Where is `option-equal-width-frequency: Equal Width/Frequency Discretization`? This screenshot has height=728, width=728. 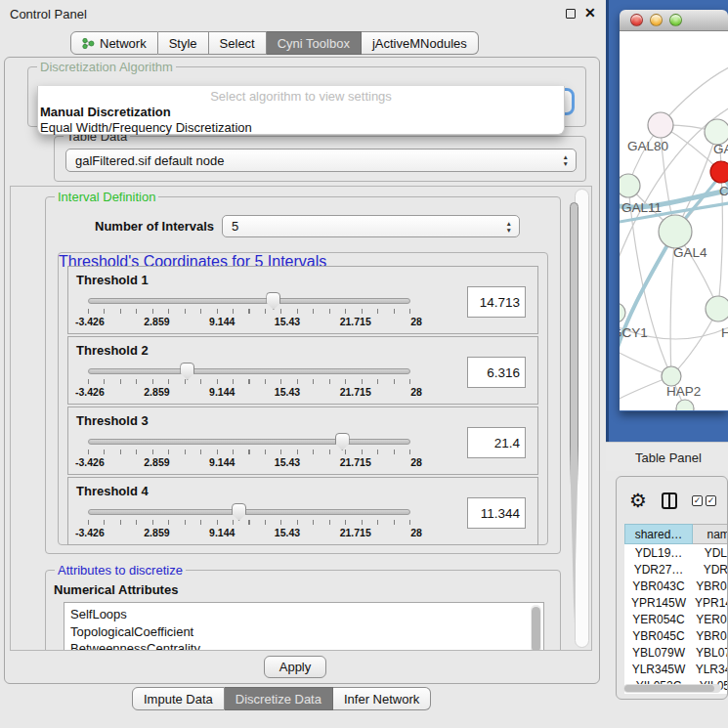
option-equal-width-frequency: Equal Width/Frequency Discretization is located at coordinates (301, 128).